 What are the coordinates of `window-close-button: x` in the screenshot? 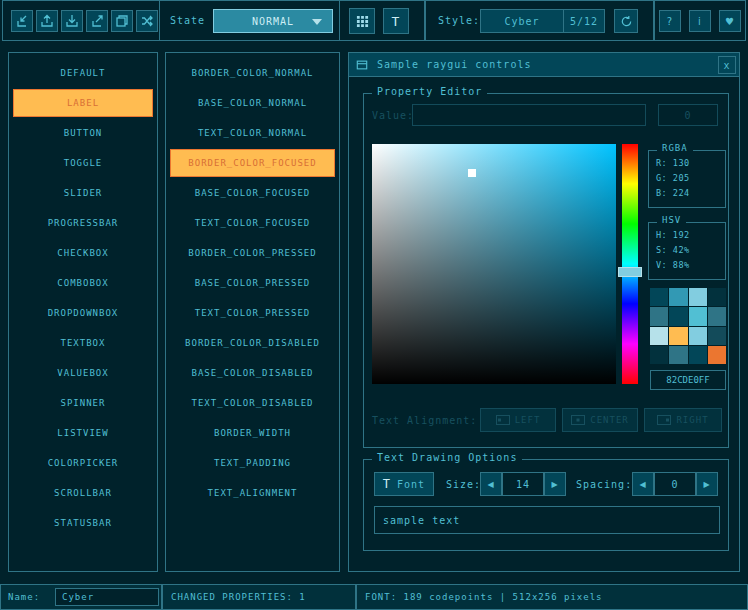 It's located at (727, 65).